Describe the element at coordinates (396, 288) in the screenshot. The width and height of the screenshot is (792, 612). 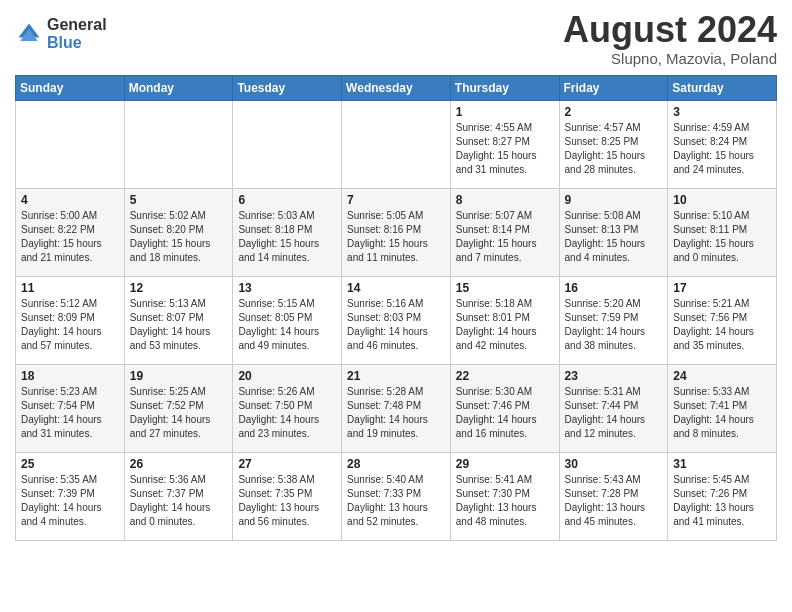
I see `cell-date-number: 14` at that location.